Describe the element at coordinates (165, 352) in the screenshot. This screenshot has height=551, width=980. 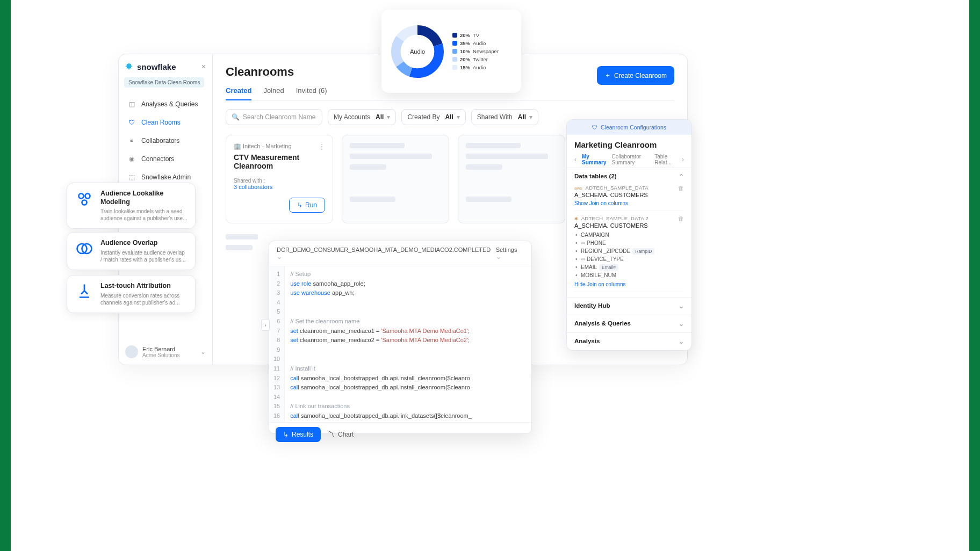
I see `user-block: Eric Bernard Acme Solutions ⌄` at that location.